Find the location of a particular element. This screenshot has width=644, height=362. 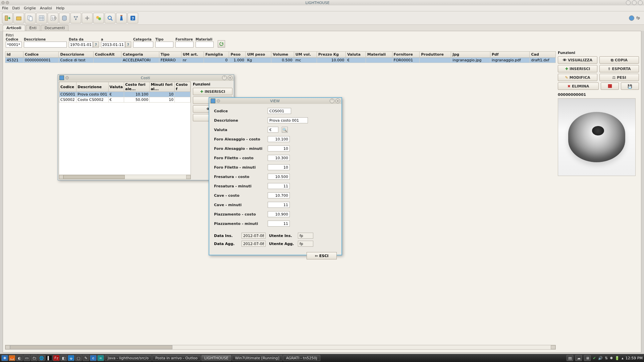

cube-icon: ◧ is located at coordinates (64, 358).